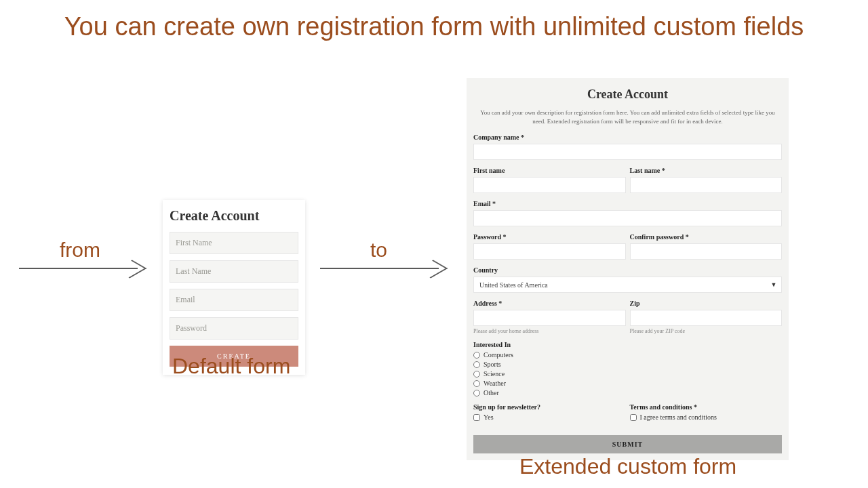 The image size is (868, 488). I want to click on interest-option: Sports, so click(492, 365).